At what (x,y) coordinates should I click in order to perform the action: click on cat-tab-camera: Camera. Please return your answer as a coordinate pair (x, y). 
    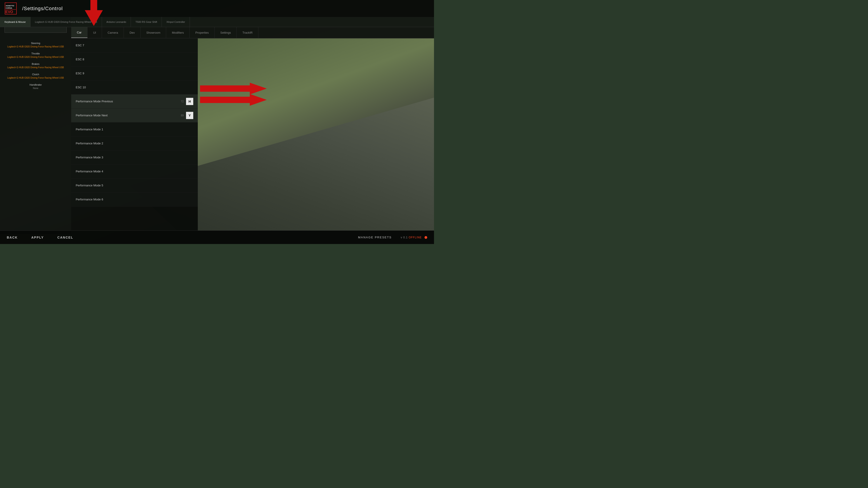
    Looking at the image, I should click on (113, 32).